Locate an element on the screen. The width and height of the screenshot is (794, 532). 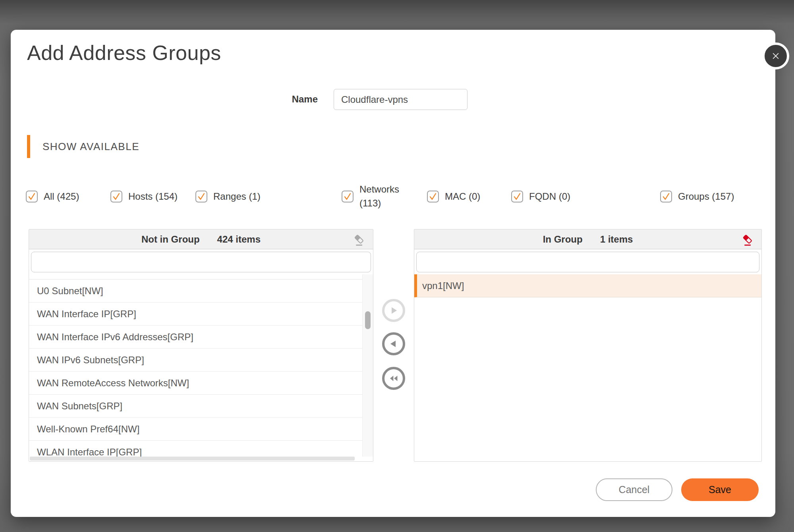
list-item-label: WAN Interface IP[GRP] is located at coordinates (87, 314).